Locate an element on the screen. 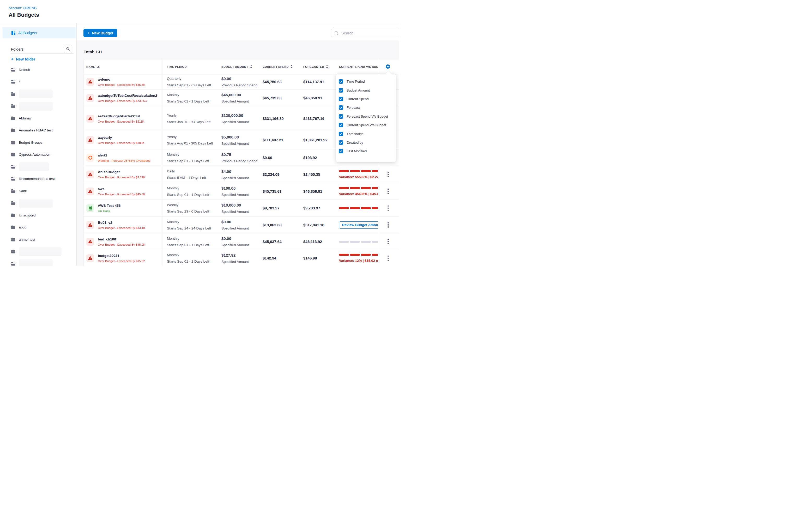 Image resolution: width=798 pixels, height=532 pixels. folder-item: Anomalies RBAC test is located at coordinates (38, 131).